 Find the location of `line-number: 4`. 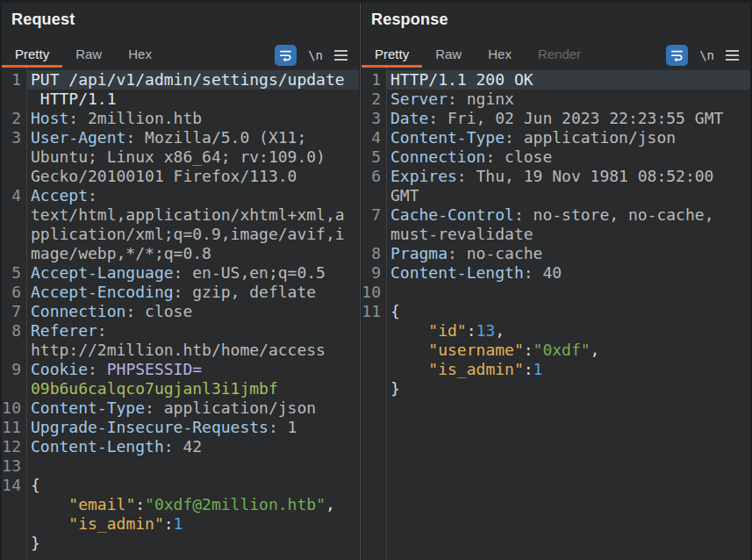

line-number: 4 is located at coordinates (374, 138).